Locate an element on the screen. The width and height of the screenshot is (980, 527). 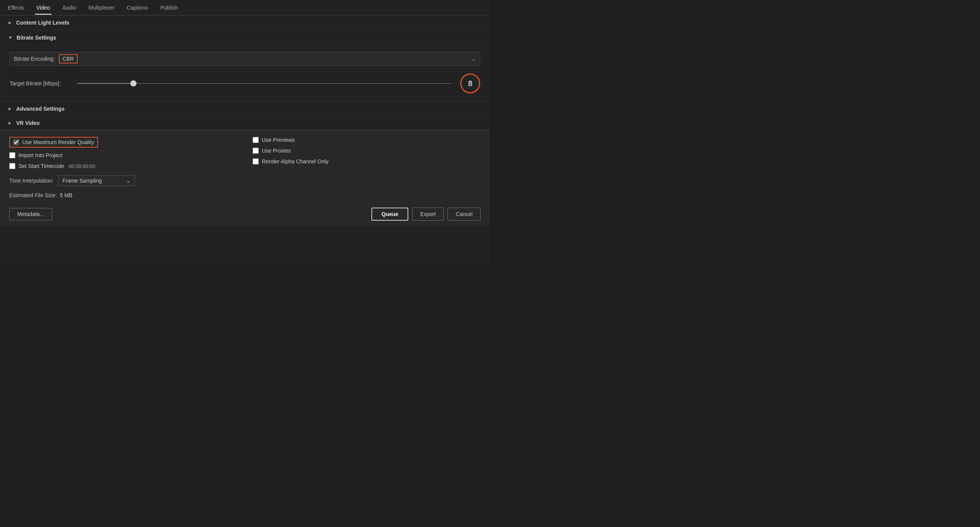
bottom-settings-panel: Use Maximum Render Quality Import Into P… is located at coordinates (245, 178).